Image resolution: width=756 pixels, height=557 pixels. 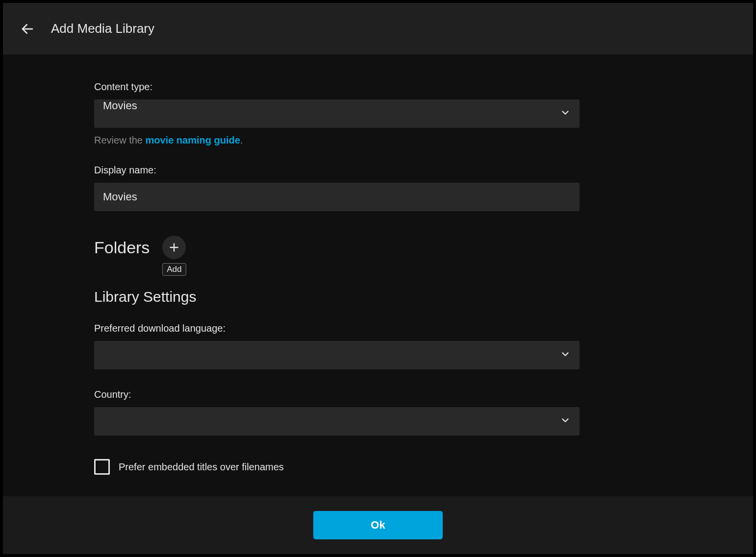 I want to click on content-type-select-wrap: Movies, so click(x=337, y=114).